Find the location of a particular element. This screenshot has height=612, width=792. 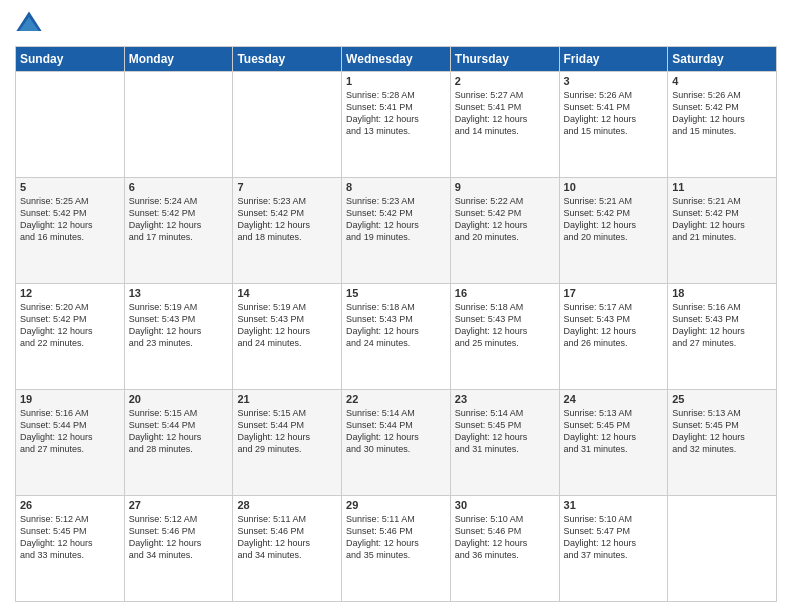

day-number: 16 is located at coordinates (505, 293).